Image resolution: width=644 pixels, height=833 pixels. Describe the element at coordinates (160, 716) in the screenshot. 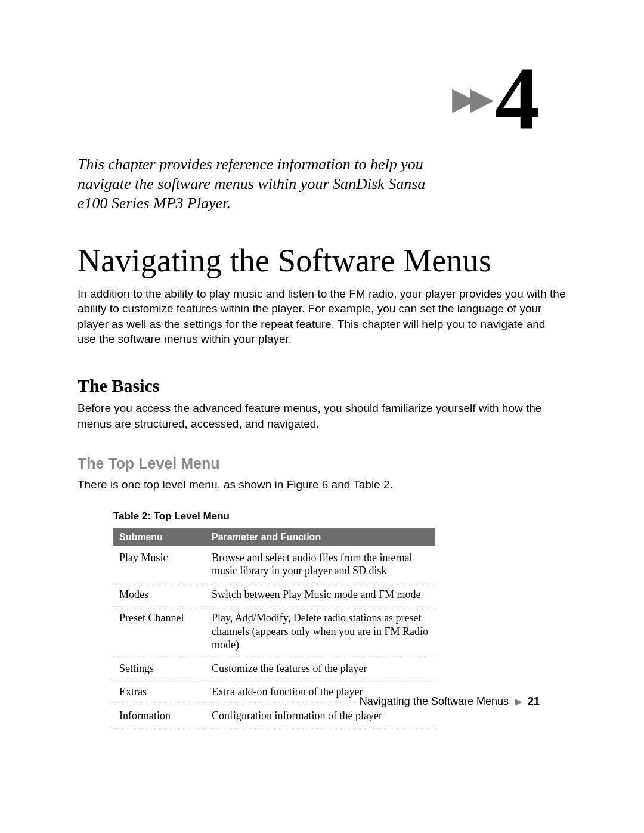

I see `submenu-cell: Information` at that location.